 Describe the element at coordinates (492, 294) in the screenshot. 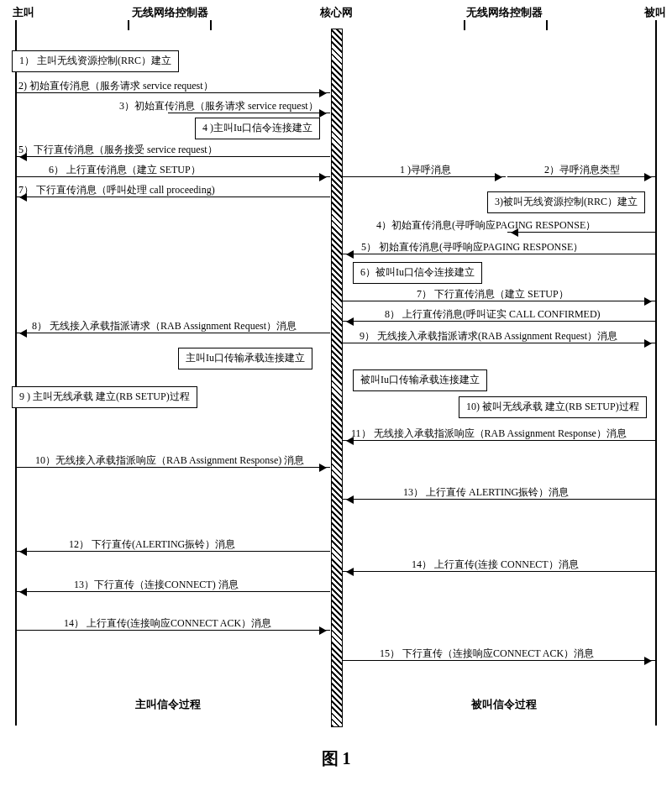

I see `step-callee-7-label: 7） 下行直传消息（建立 SETUP）` at that location.